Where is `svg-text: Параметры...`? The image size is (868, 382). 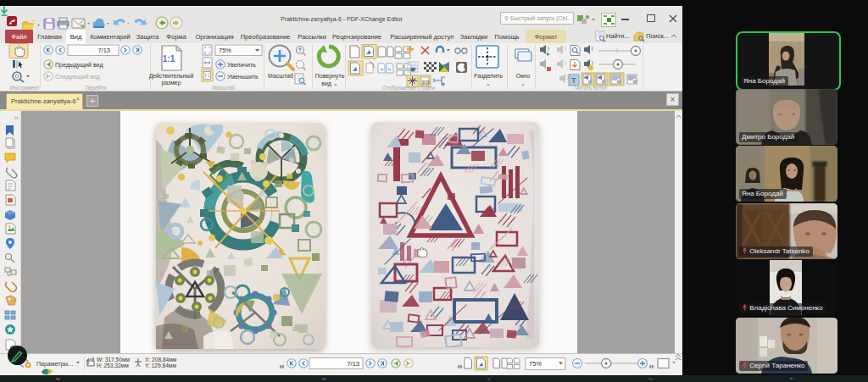 svg-text: Параметры... is located at coordinates (54, 364).